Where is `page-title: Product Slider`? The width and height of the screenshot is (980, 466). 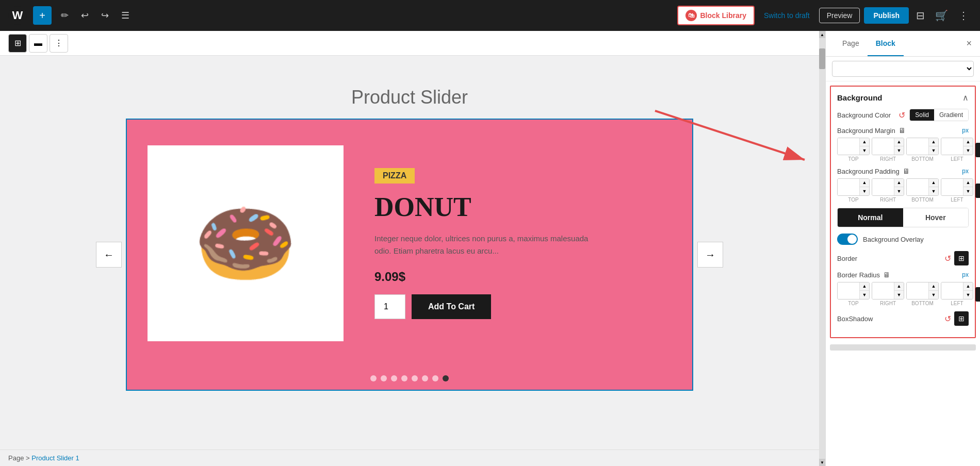 page-title: Product Slider is located at coordinates (410, 97).